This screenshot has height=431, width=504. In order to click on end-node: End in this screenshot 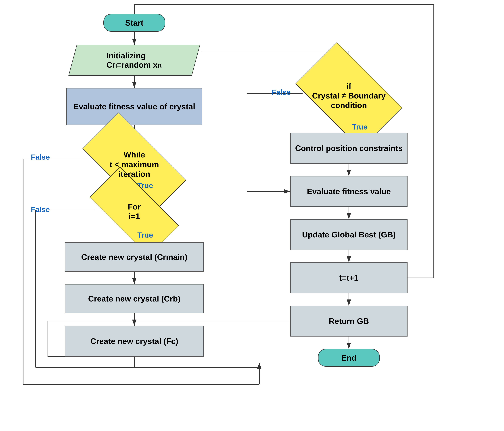, I will do `click(349, 358)`.